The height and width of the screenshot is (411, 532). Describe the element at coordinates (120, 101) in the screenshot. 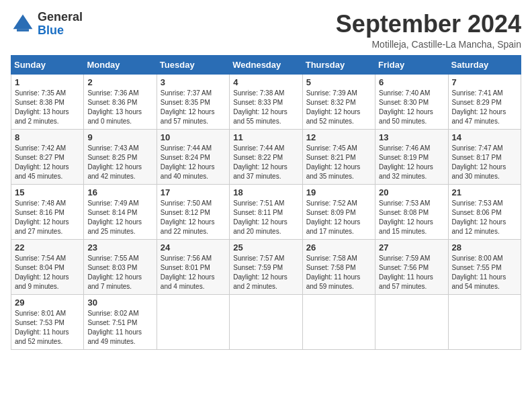

I see `table-cell: 2 Sunrise: 7:36 AM Sunset: 8:36 PM Dayli…` at that location.